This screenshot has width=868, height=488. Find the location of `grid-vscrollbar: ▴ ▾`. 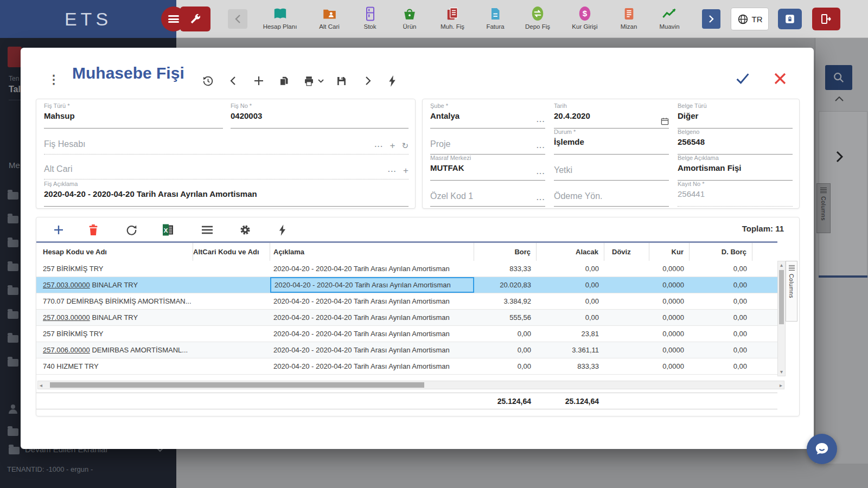

grid-vscrollbar: ▴ ▾ is located at coordinates (781, 319).